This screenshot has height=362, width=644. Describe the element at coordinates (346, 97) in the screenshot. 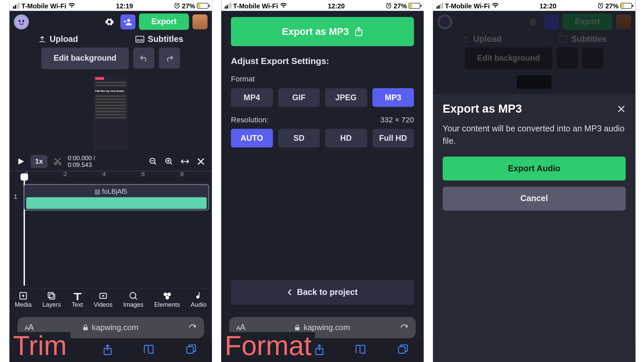

I see `format-jpeg: JPEG` at that location.